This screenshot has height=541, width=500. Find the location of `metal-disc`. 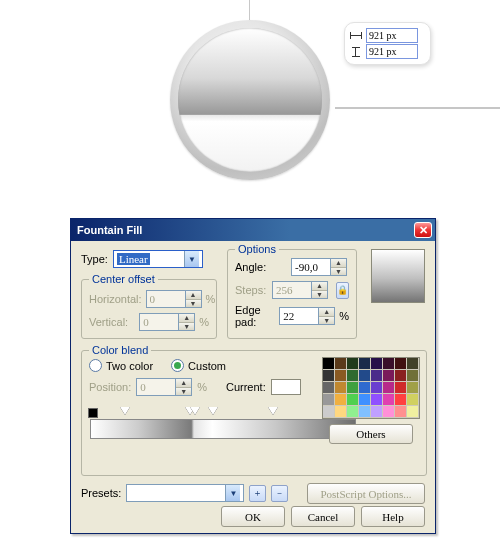

metal-disc is located at coordinates (250, 100).